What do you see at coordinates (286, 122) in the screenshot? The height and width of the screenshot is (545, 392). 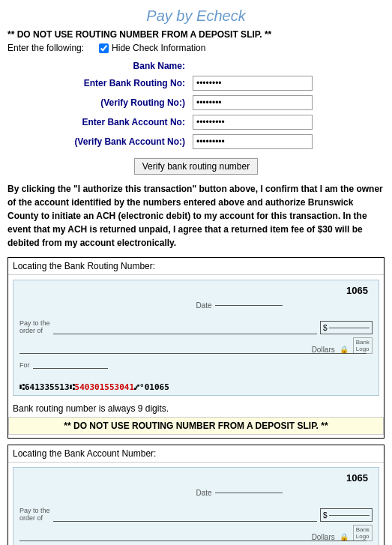 I see `account-input-cell` at bounding box center [286, 122].